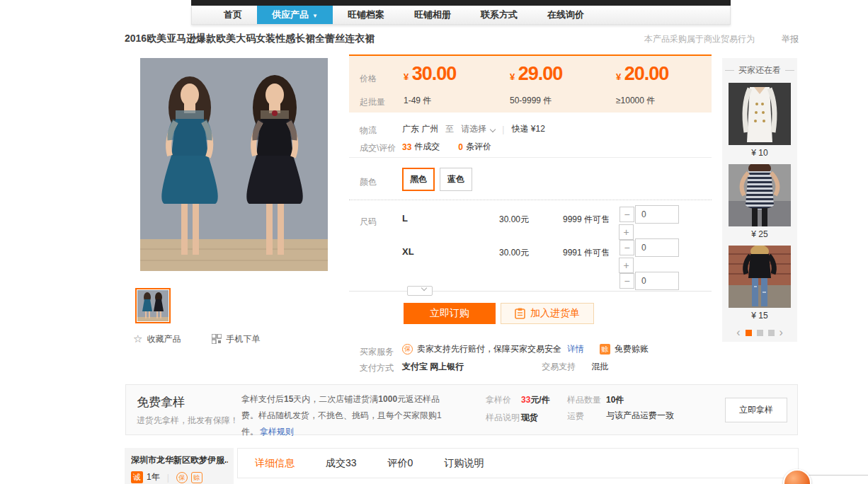 The width and height of the screenshot is (868, 484). What do you see at coordinates (368, 183) in the screenshot?
I see `color-label: 颜色` at bounding box center [368, 183].